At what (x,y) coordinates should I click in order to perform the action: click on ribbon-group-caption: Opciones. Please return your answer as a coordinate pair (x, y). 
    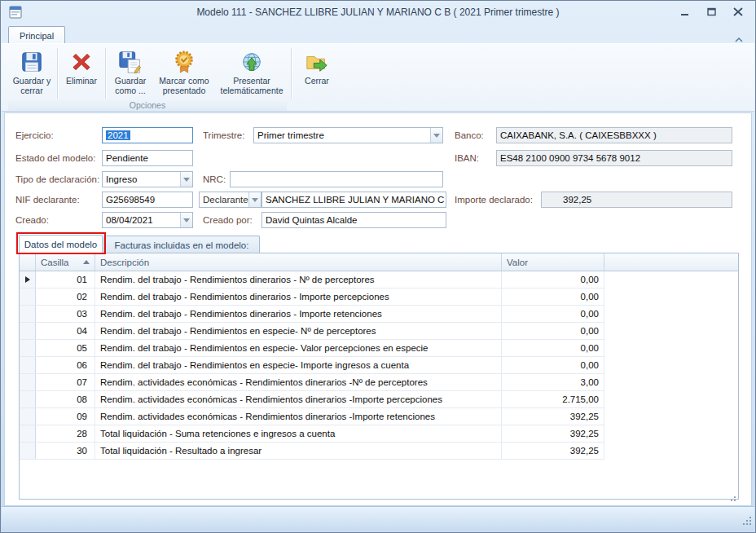
    Looking at the image, I should click on (147, 106).